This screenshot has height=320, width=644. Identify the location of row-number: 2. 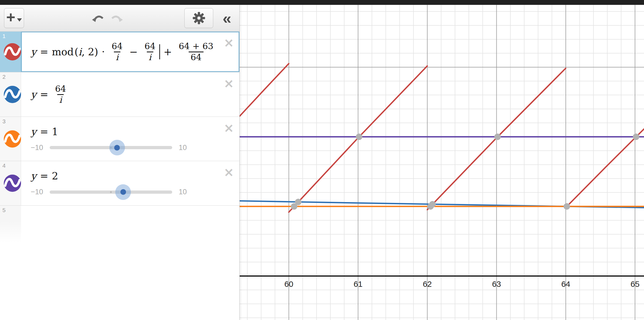
(4, 77).